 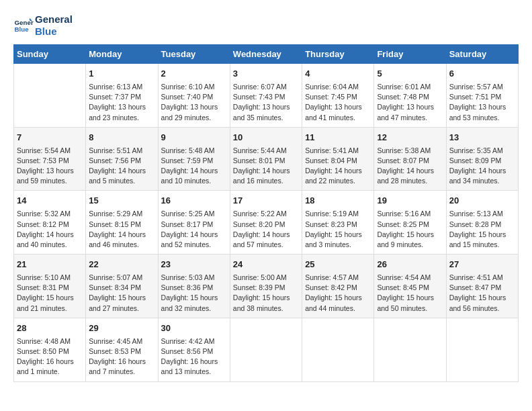 What do you see at coordinates (266, 95) in the screenshot?
I see `day-cell: 3Sunrise: 6:07 AMSunset: 7:43 PMDaylight…` at bounding box center [266, 95].